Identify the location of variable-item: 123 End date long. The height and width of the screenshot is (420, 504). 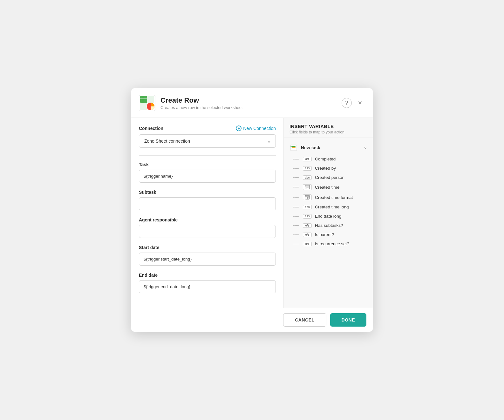
(328, 216).